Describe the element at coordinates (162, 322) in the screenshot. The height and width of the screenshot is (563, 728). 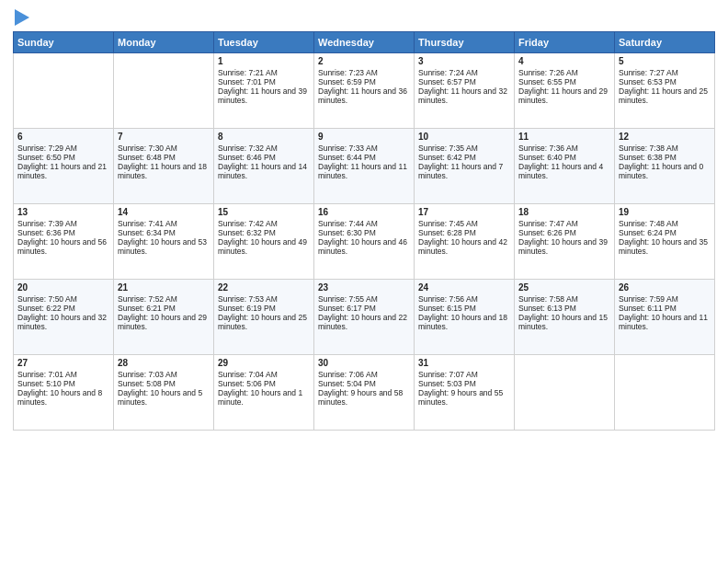
I see `daylight-text: Daylight: 10 hours and 29 minutes.` at that location.